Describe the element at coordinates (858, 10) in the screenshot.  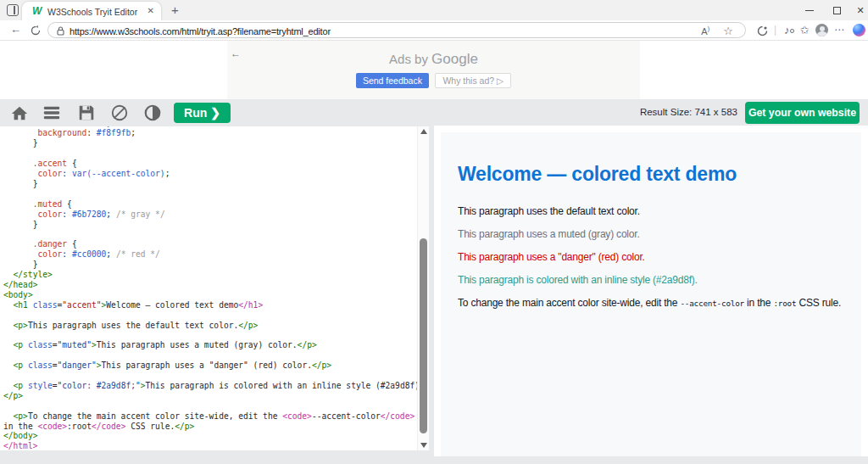
I see `close-button: ✕` at that location.